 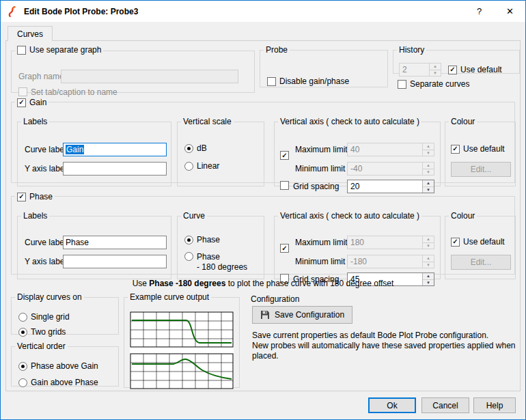 I want to click on save-configuration-button: Save Configuration, so click(x=302, y=315).